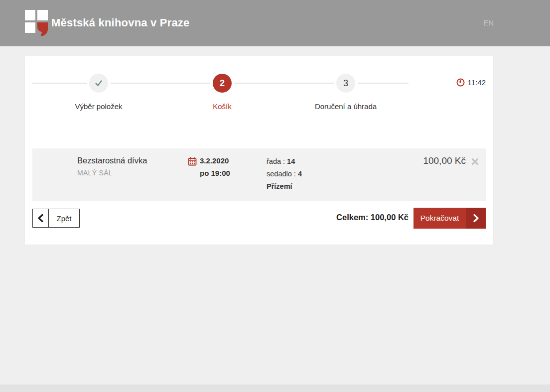 The image size is (550, 392). What do you see at coordinates (192, 161) in the screenshot?
I see `calendar-icon` at bounding box center [192, 161].